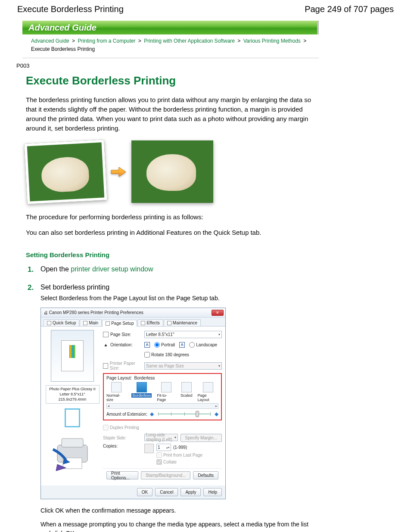 The image size is (411, 532). I want to click on landscape-radio: Landscape, so click(203, 345).